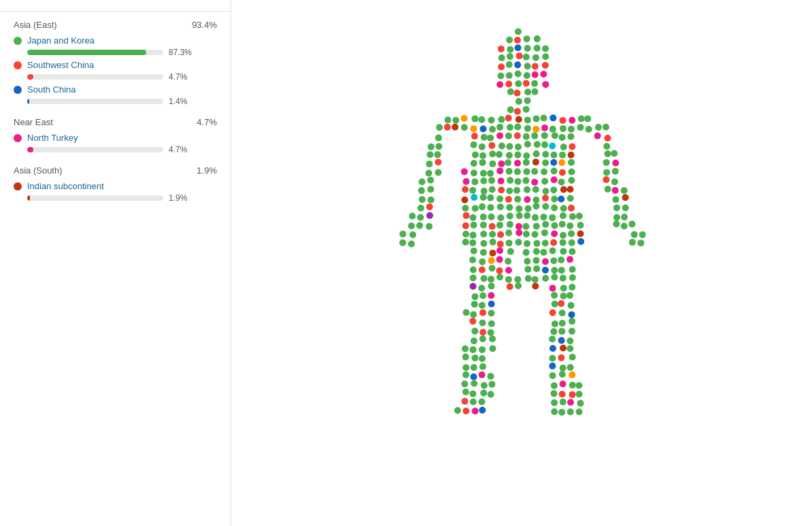 The height and width of the screenshot is (526, 812). I want to click on region-group: Asia (East)93.4%Japan and Korea87.3%Sout…, so click(116, 63).